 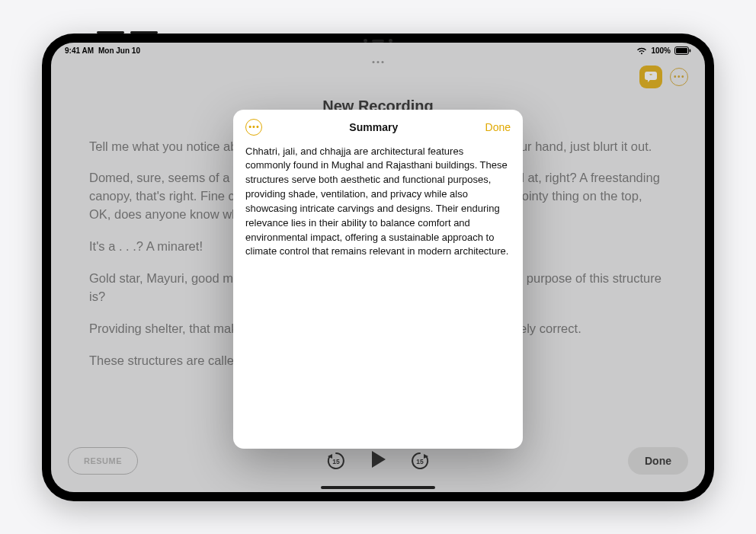 I want to click on playback-controls: 15 15, so click(x=378, y=461).